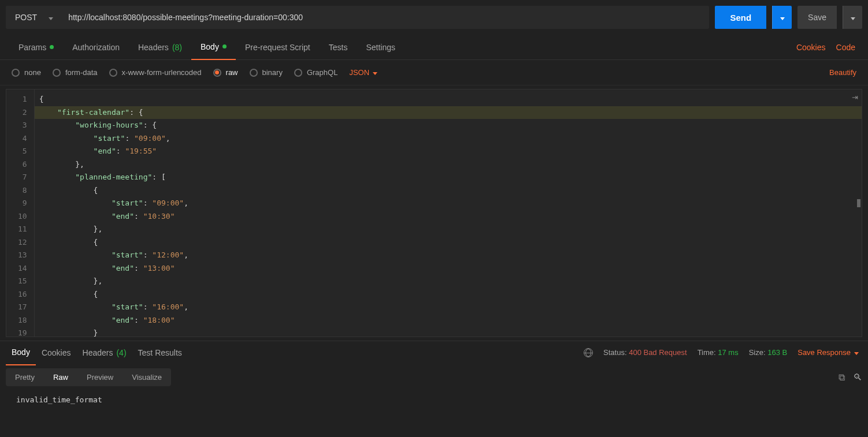  What do you see at coordinates (225, 73) in the screenshot?
I see `radio-raw: raw` at bounding box center [225, 73].